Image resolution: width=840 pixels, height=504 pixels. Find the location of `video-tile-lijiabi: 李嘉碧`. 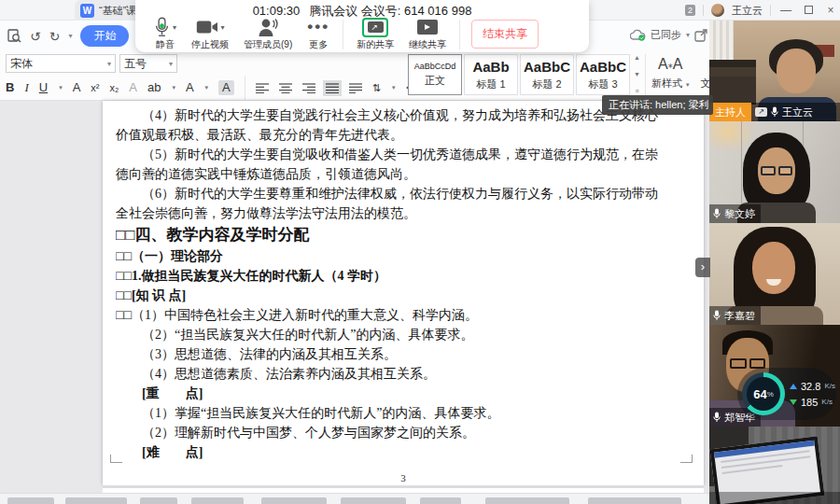

video-tile-lijiabi: 李嘉碧 is located at coordinates (775, 274).